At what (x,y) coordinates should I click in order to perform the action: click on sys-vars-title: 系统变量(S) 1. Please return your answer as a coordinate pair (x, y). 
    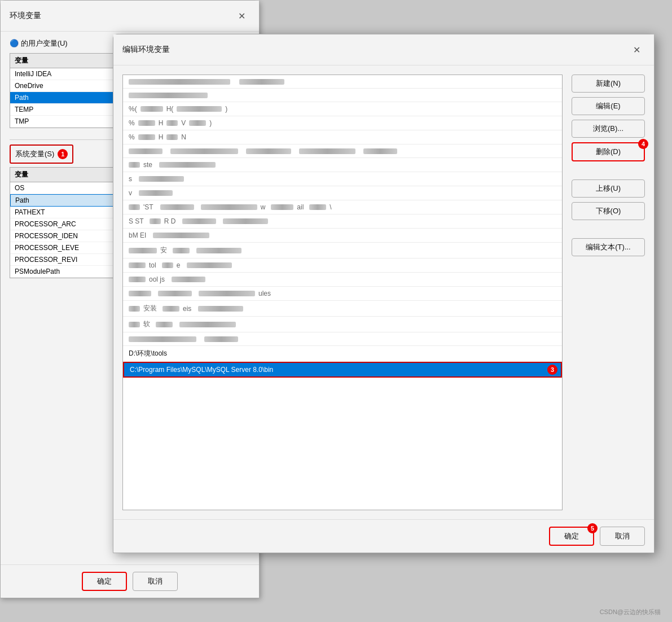
    Looking at the image, I should click on (42, 154).